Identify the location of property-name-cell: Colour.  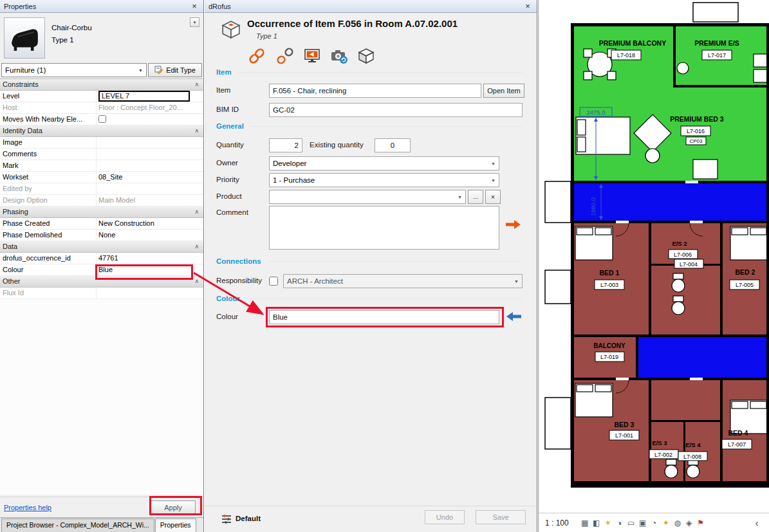
(48, 270).